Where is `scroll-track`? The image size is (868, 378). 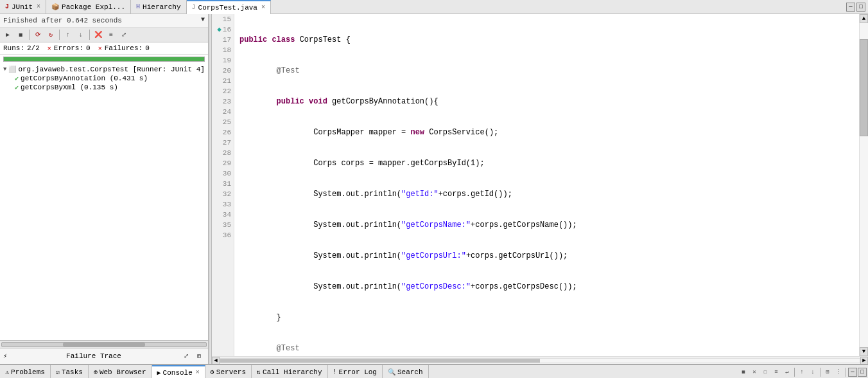 scroll-track is located at coordinates (864, 185).